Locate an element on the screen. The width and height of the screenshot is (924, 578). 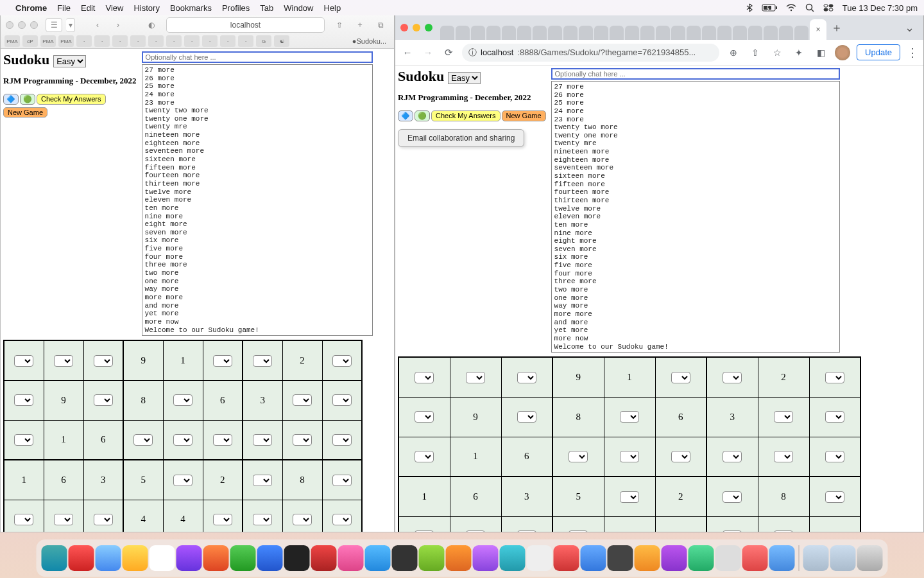
new-game-button: New Game is located at coordinates (524, 116).